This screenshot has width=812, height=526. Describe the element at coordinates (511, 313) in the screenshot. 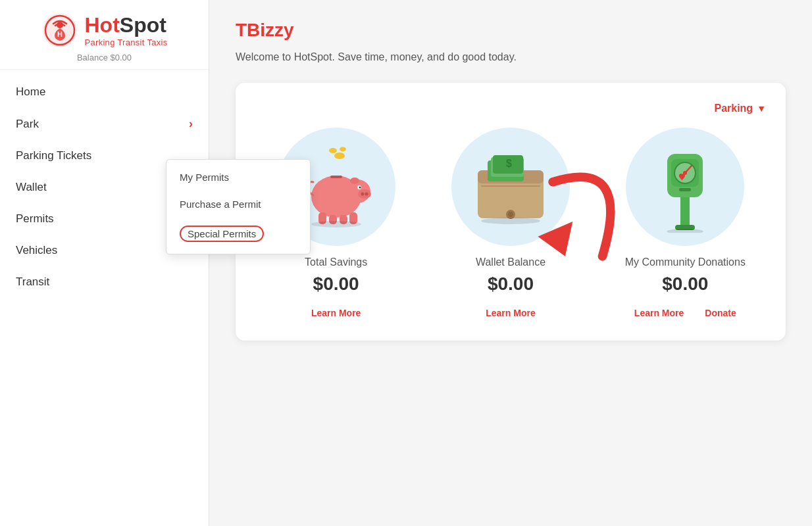

I see `wallet-learn-more-button: Learn More` at that location.